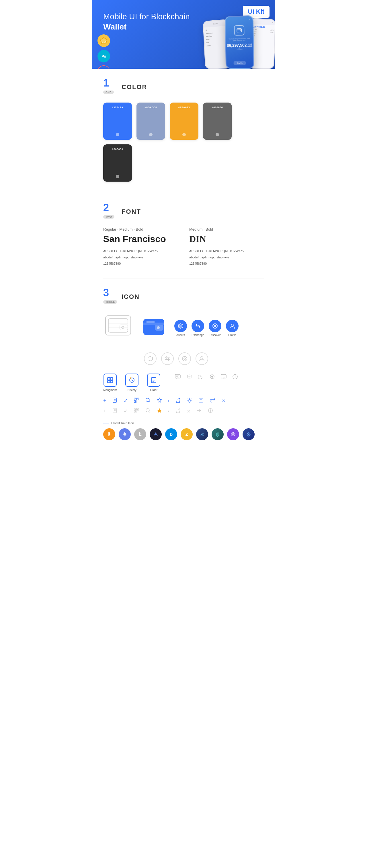 The width and height of the screenshot is (367, 868). I want to click on utility-icons-gray: + ✓, so click(184, 411).